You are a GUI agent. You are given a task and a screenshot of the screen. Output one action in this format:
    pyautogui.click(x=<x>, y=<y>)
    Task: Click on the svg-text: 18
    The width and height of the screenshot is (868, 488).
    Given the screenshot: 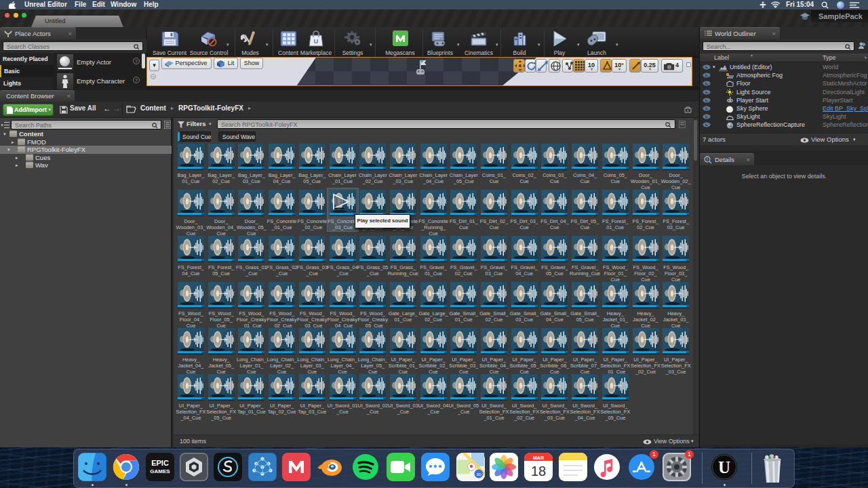 What is the action you would take?
    pyautogui.click(x=538, y=471)
    